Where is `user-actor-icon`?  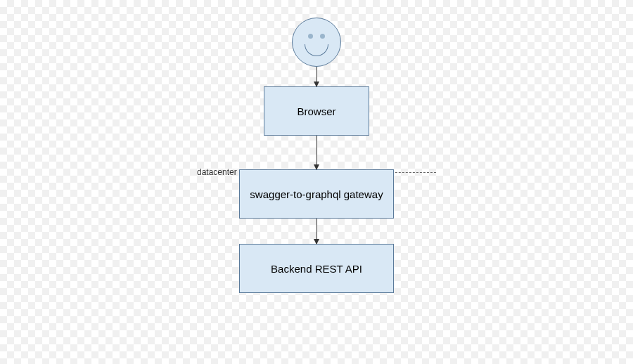
user-actor-icon is located at coordinates (316, 42).